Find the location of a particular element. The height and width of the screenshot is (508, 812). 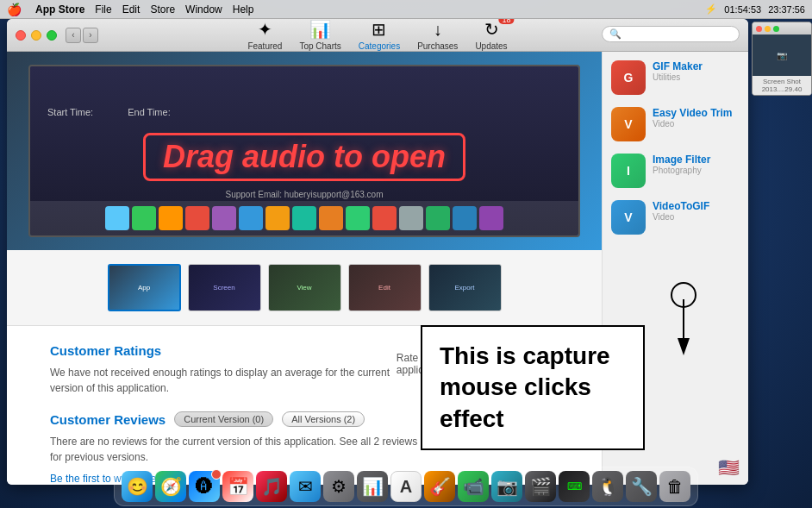

thumbnail-4: Edit is located at coordinates (384, 288).